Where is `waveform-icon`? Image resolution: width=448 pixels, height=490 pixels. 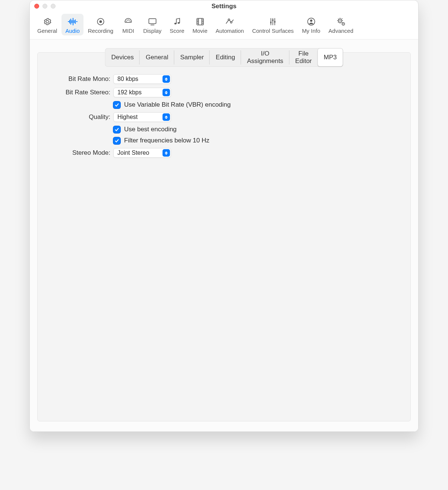 waveform-icon is located at coordinates (73, 22).